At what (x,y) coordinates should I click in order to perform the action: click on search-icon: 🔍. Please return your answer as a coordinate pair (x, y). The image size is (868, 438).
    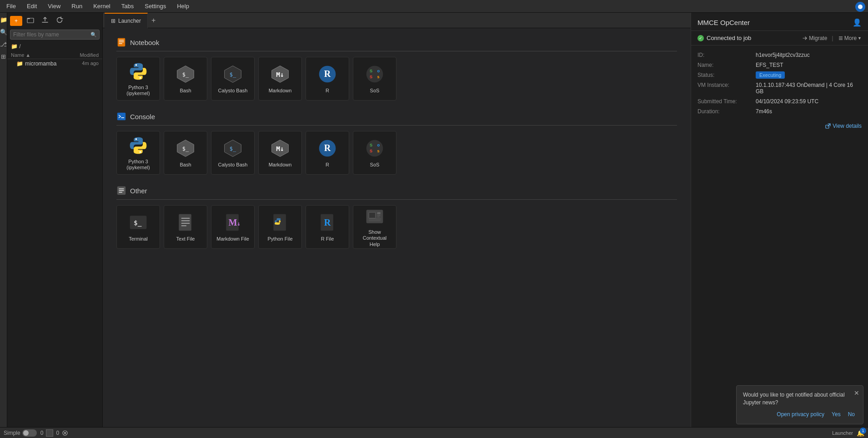
    Looking at the image, I should click on (94, 35).